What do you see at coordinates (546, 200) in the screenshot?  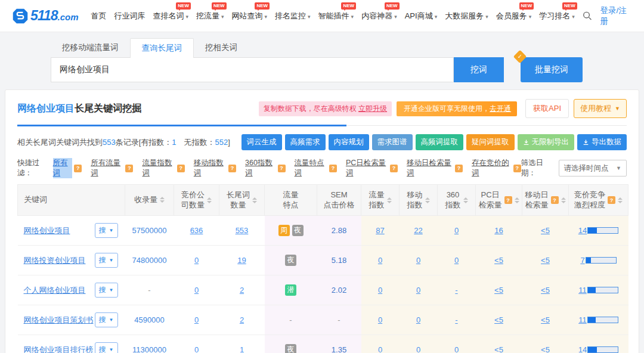 I see `column-header-10: 移动日检索量?` at bounding box center [546, 200].